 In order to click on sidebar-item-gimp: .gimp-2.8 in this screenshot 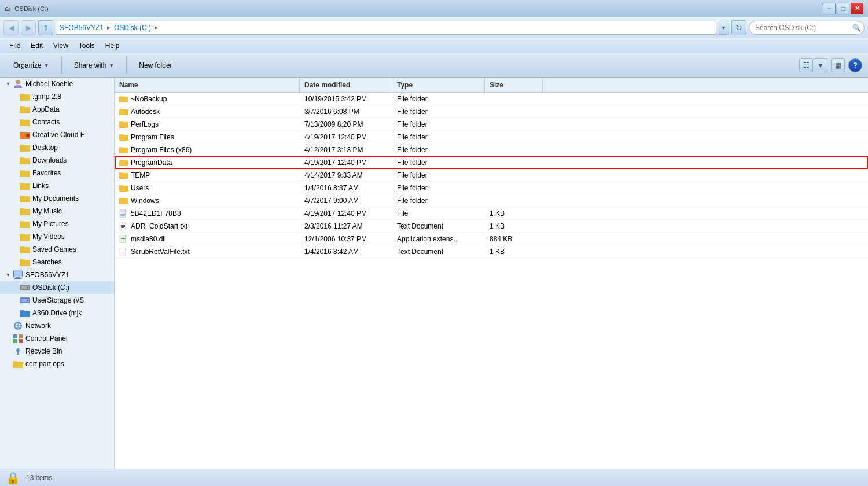, I will do `click(57, 97)`.